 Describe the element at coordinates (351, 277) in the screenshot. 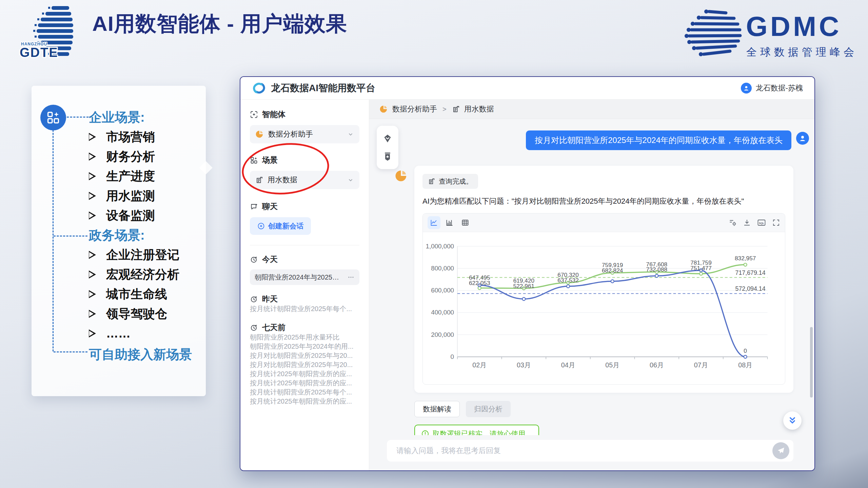

I see `more-icon` at that location.